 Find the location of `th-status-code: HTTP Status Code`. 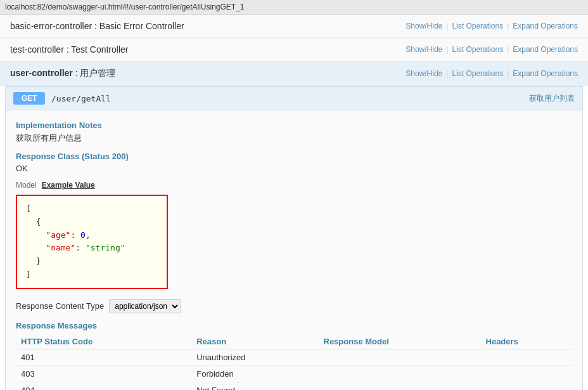

th-status-code: HTTP Status Code is located at coordinates (104, 342).